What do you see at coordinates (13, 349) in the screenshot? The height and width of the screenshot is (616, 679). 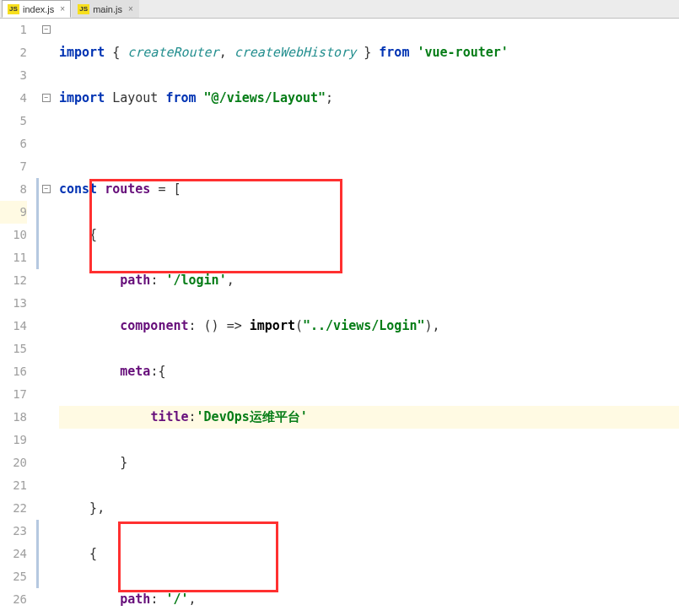 I see `line-number: 15` at bounding box center [13, 349].